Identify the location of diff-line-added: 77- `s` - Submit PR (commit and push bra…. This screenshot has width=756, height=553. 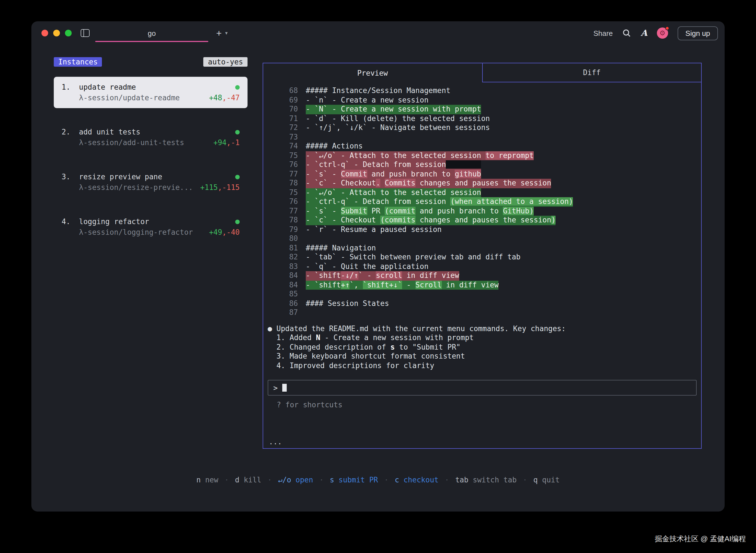
(482, 211).